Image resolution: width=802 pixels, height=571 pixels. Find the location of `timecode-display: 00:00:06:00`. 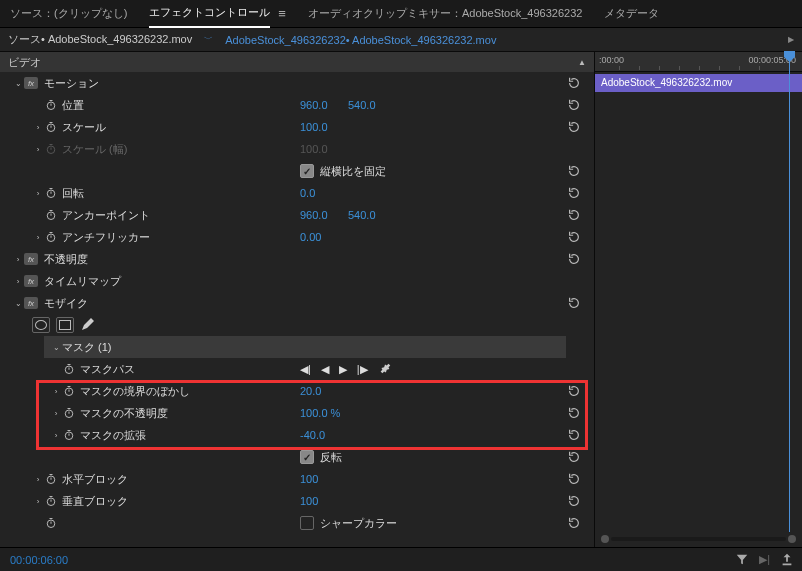

timecode-display: 00:00:06:00 is located at coordinates (39, 560).